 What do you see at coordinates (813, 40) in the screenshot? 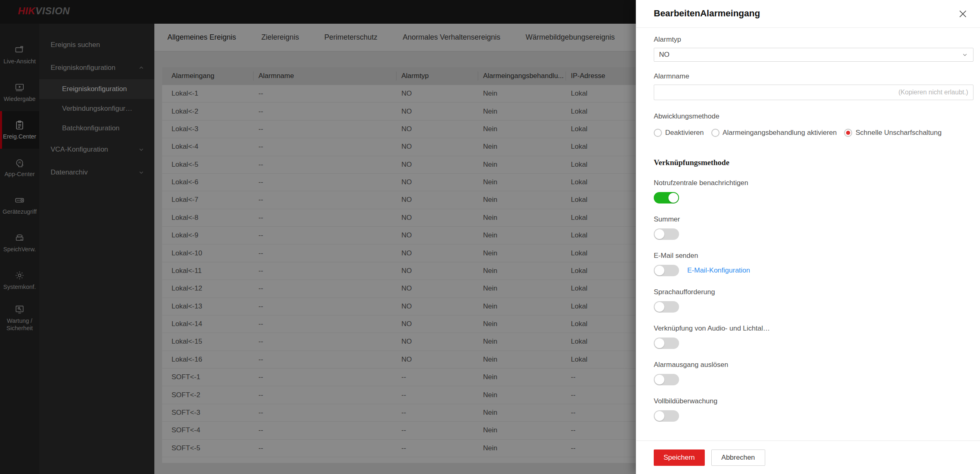
I see `alarmtyp-label: Alarmtyp` at bounding box center [813, 40].